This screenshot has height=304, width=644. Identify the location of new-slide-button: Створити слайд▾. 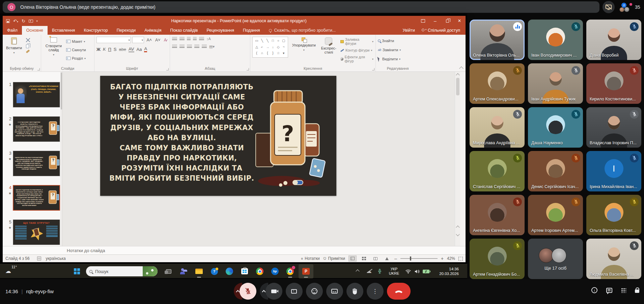
(54, 49).